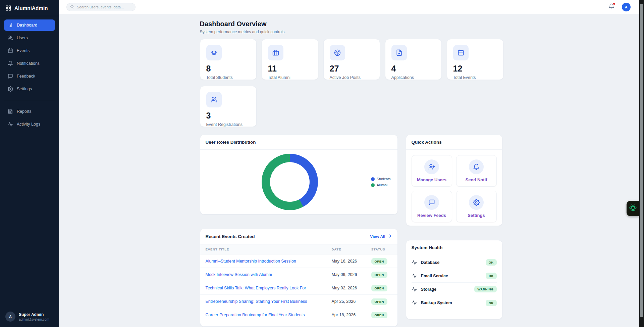  What do you see at coordinates (30, 38) in the screenshot?
I see `sidebar-item-users: Users` at bounding box center [30, 38].